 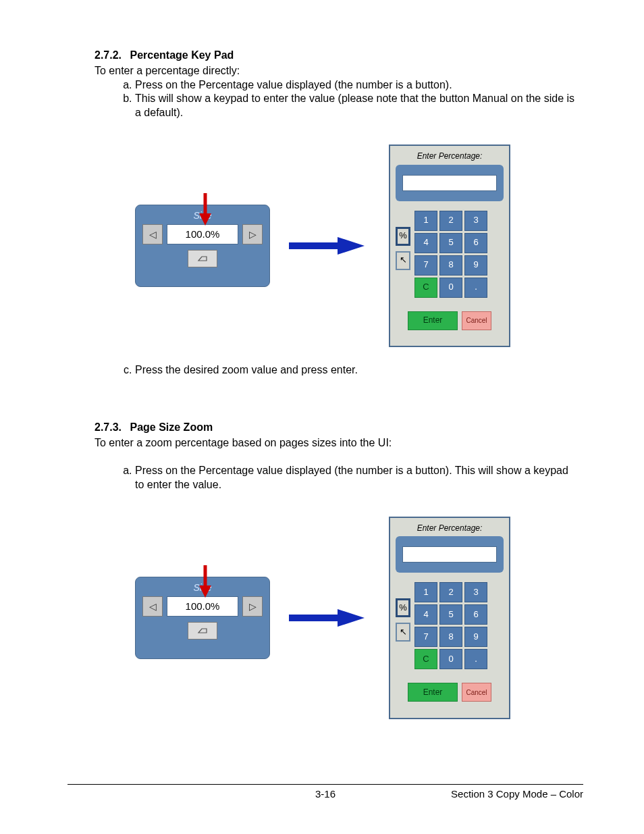 What do you see at coordinates (336, 72) in the screenshot?
I see `intro-272: To enter a percentage directly:` at bounding box center [336, 72].